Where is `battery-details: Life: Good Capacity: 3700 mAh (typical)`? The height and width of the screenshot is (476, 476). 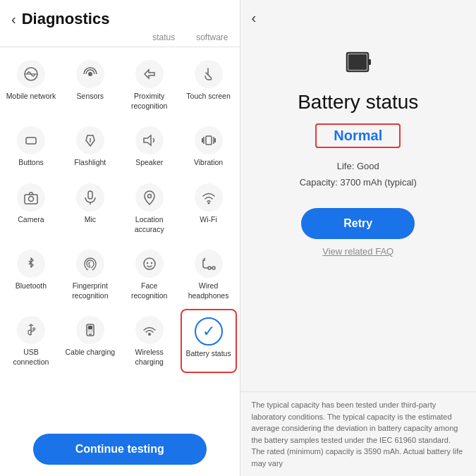
battery-details: Life: Good Capacity: 3700 mAh (typical) is located at coordinates (358, 175).